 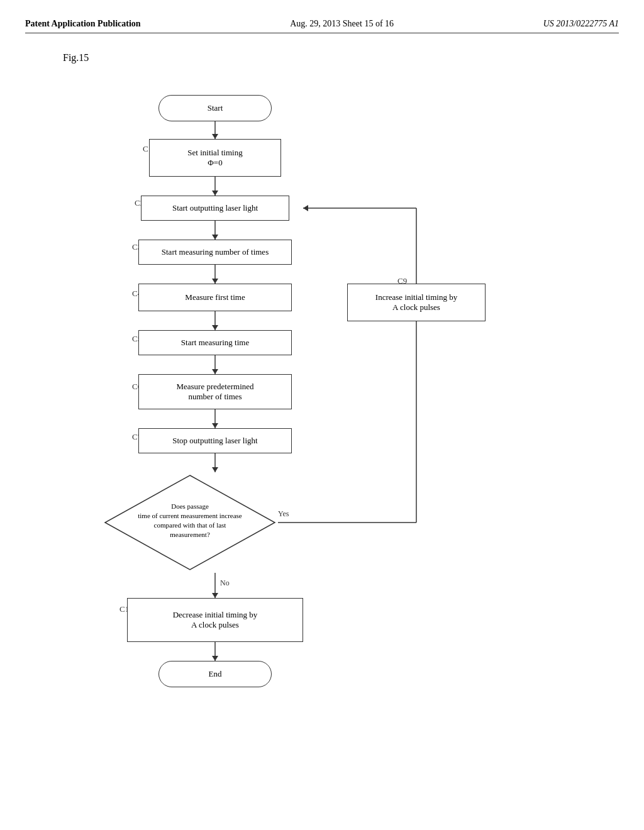 I want to click on no-label: No, so click(x=225, y=583).